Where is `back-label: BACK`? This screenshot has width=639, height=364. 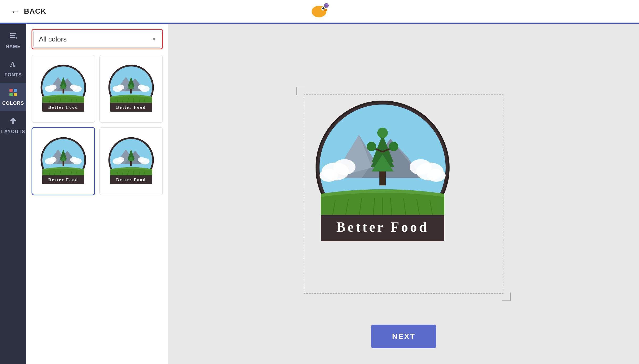 back-label: BACK is located at coordinates (35, 11).